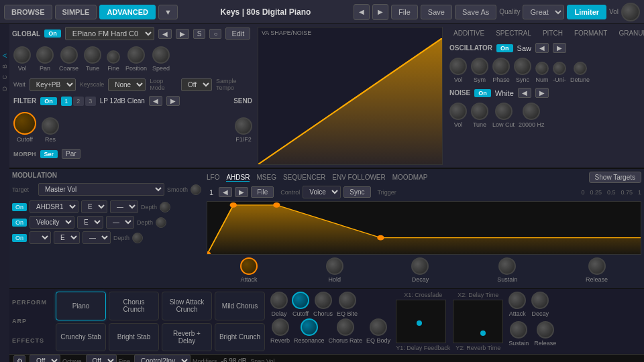 The width and height of the screenshot is (644, 362). Describe the element at coordinates (78, 101) in the screenshot. I see `filter-tab-2: 2` at that location.